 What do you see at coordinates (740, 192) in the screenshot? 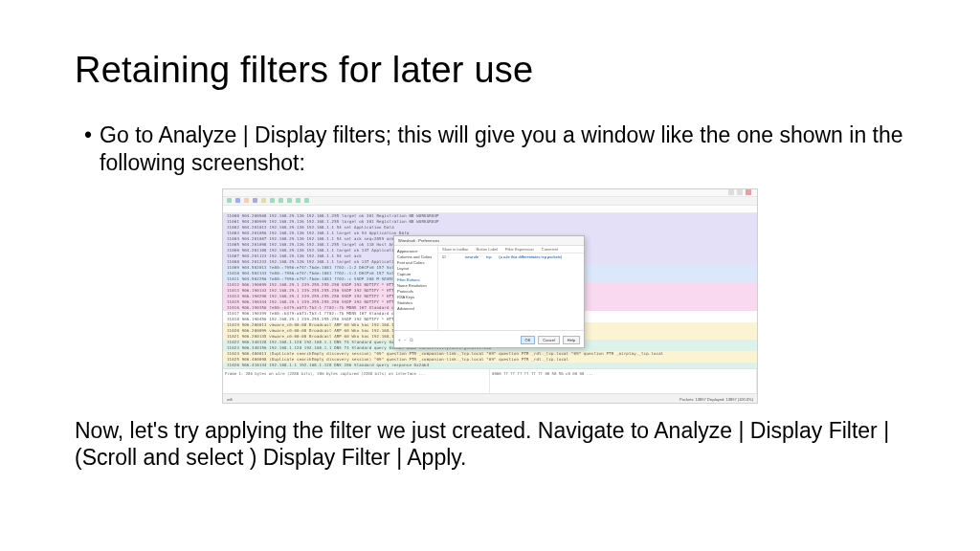
I see `maximize-icon` at bounding box center [740, 192].